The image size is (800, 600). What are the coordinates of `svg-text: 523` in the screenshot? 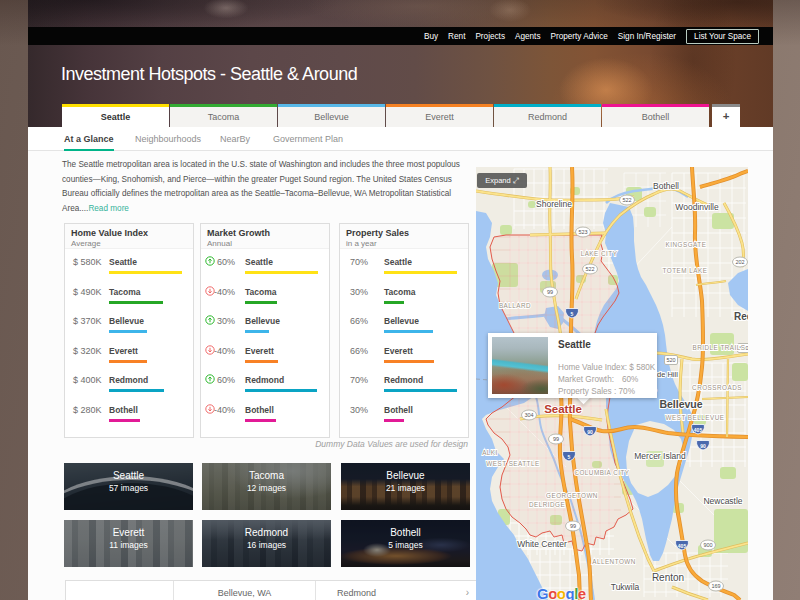 It's located at (582, 232).